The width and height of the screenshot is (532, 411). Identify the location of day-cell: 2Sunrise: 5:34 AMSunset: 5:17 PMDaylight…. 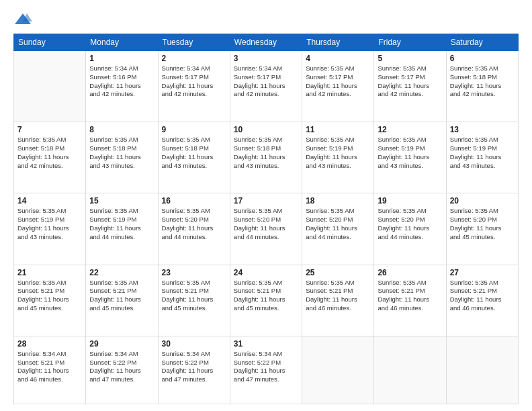
(193, 87).